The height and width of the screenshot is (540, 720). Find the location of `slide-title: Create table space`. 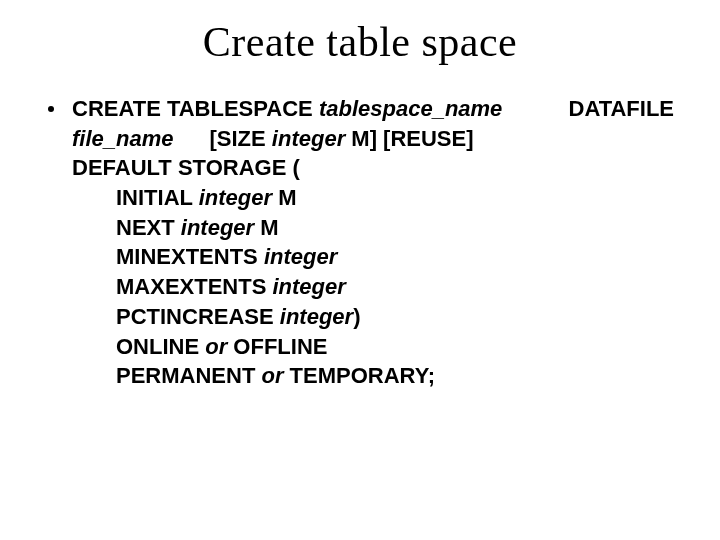

slide-title: Create table space is located at coordinates (360, 42).